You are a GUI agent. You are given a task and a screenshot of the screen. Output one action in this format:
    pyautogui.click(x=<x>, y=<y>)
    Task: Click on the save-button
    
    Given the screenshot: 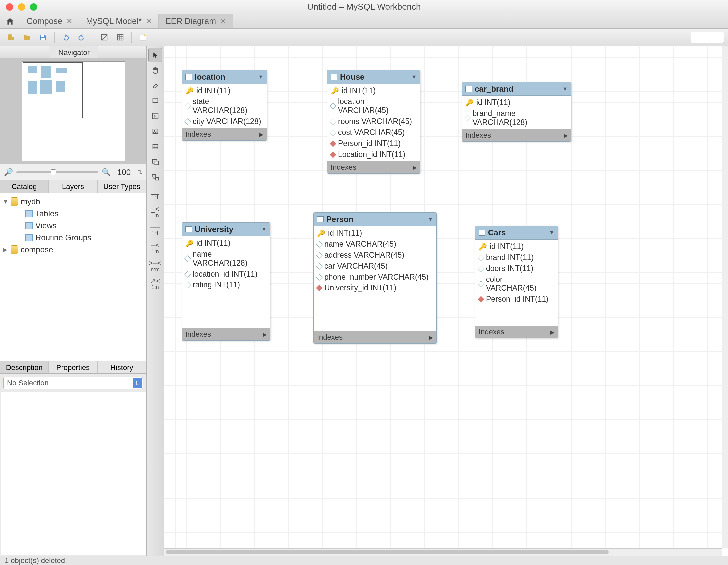 What is the action you would take?
    pyautogui.click(x=43, y=37)
    